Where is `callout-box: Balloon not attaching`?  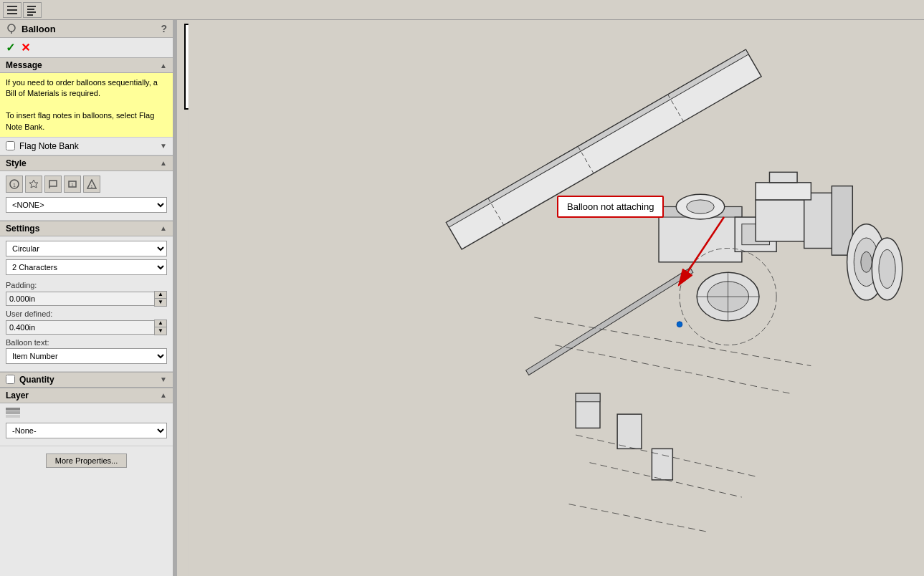
callout-box: Balloon not attaching is located at coordinates (611, 206).